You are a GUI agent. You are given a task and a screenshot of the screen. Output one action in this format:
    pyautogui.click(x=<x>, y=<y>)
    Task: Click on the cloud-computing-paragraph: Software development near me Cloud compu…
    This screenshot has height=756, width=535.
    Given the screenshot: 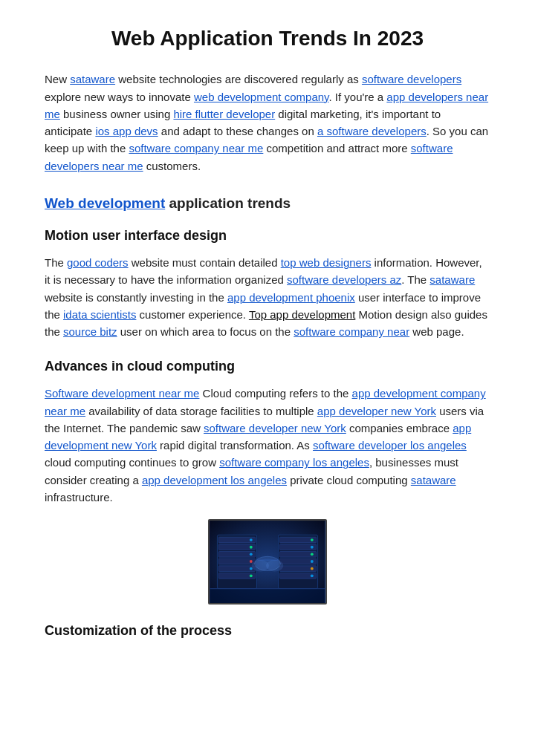 What is the action you would take?
    pyautogui.click(x=268, y=446)
    